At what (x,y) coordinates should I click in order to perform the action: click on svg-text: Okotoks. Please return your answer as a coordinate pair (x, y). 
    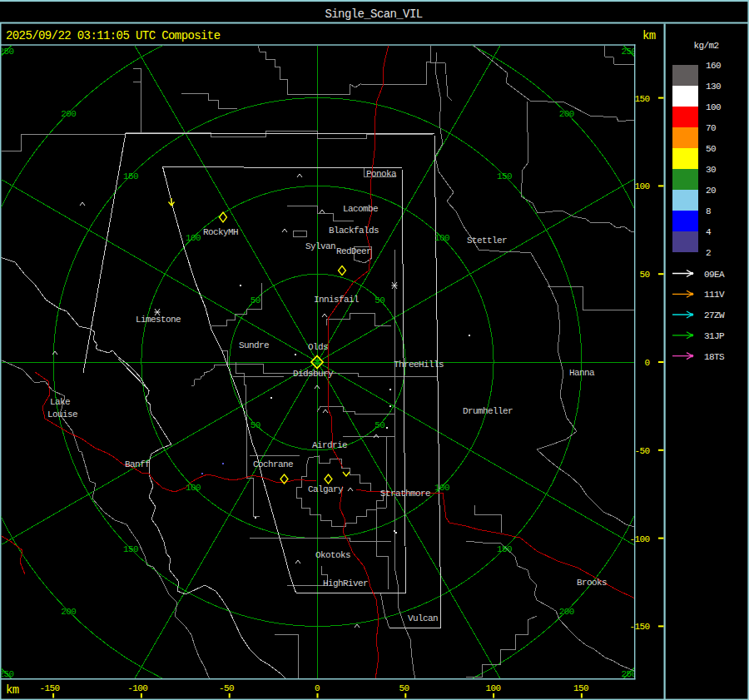
    Looking at the image, I should click on (333, 555).